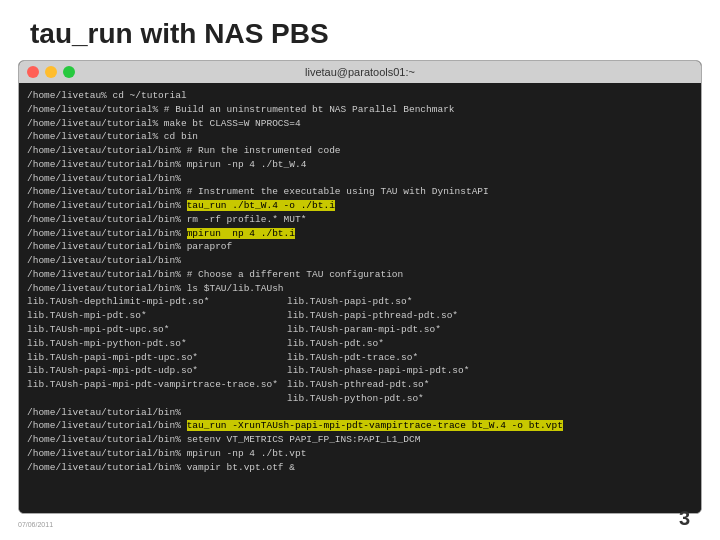  I want to click on line-b5: /home/livetau/tutorial/bin% vampir bt.vp…, so click(360, 468).